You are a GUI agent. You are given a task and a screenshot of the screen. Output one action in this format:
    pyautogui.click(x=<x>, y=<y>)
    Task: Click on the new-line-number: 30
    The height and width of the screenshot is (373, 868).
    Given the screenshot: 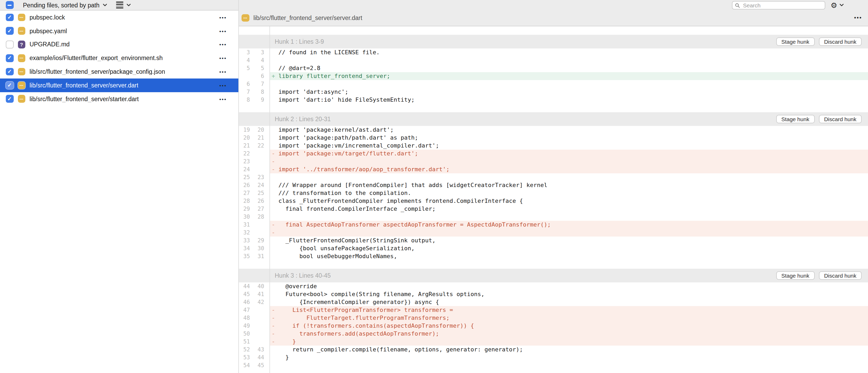 What is the action you would take?
    pyautogui.click(x=257, y=248)
    